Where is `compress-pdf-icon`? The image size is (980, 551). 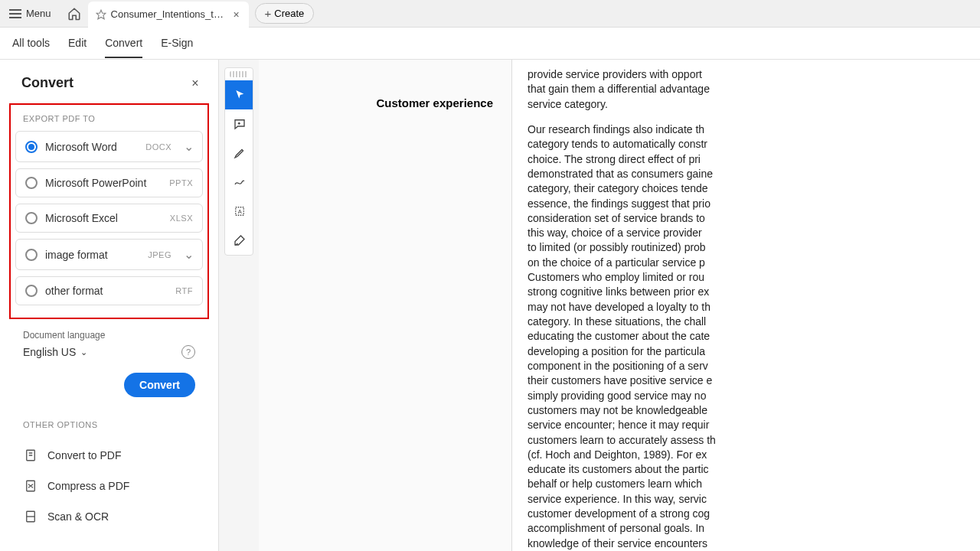 compress-pdf-icon is located at coordinates (31, 486).